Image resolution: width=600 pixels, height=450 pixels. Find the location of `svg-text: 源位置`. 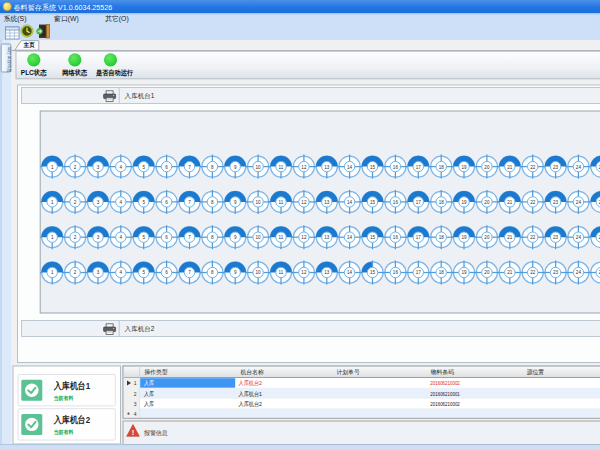

svg-text: 源位置 is located at coordinates (536, 372).